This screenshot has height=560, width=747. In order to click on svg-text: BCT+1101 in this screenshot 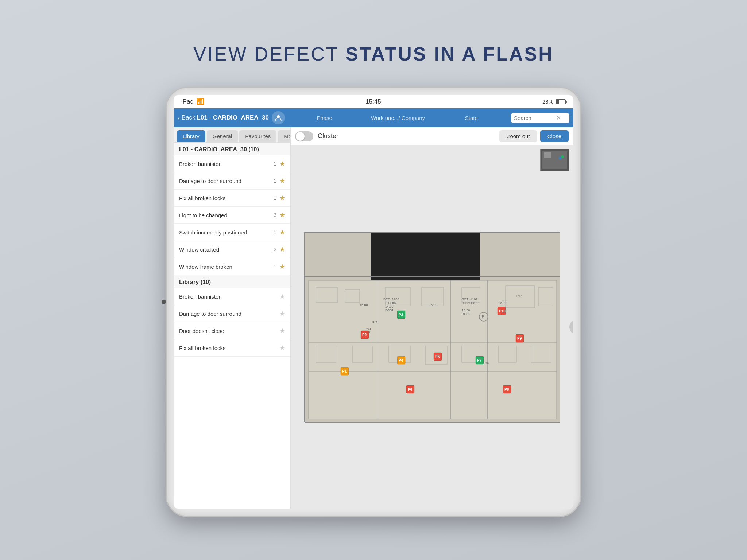, I will do `click(470, 299)`.